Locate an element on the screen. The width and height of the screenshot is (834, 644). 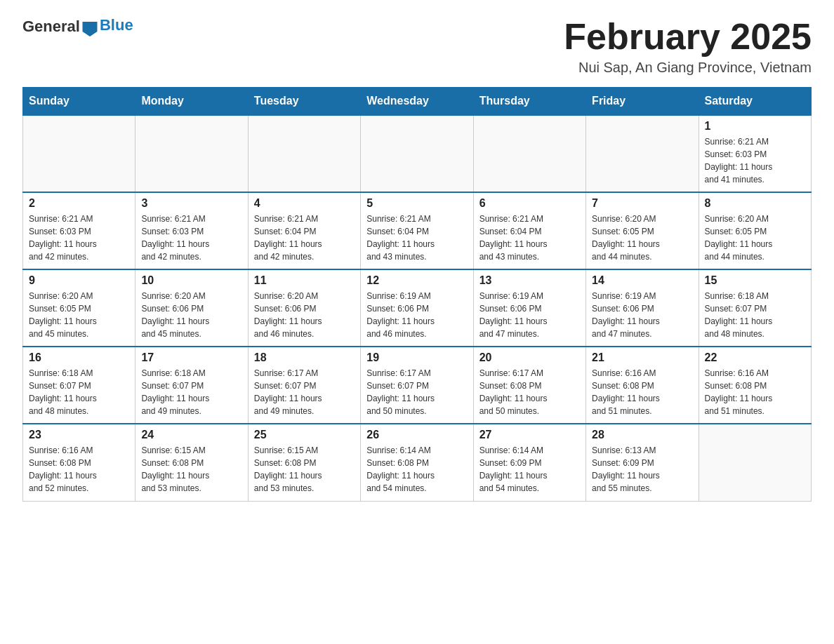
logo-blue-text: Blue is located at coordinates (117, 25).